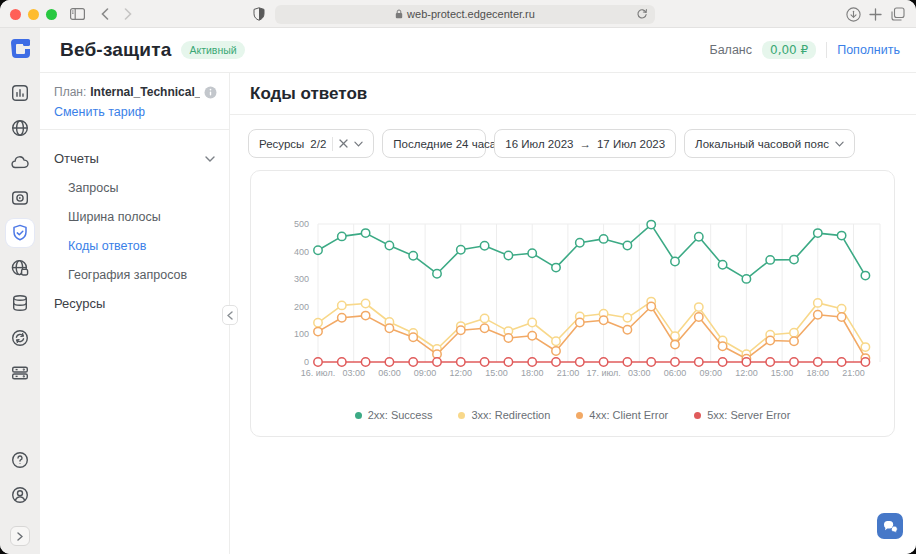 The width and height of the screenshot is (916, 554). Describe the element at coordinates (52, 14) in the screenshot. I see `zoom-window-button` at that location.